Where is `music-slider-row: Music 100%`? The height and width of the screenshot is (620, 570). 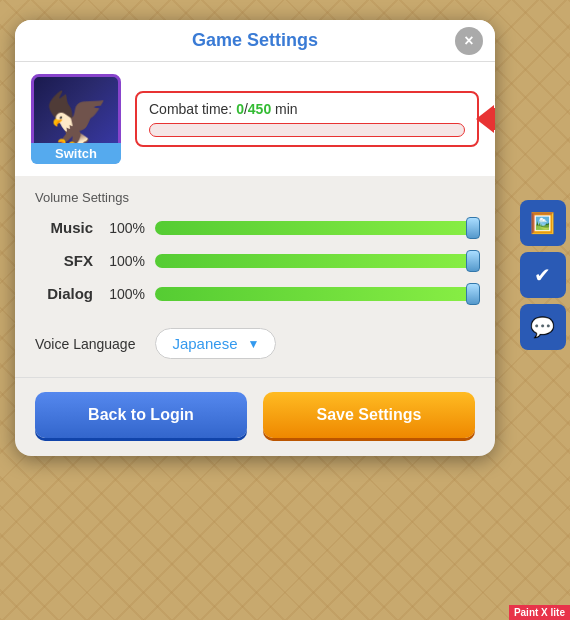 music-slider-row: Music 100% is located at coordinates (255, 228).